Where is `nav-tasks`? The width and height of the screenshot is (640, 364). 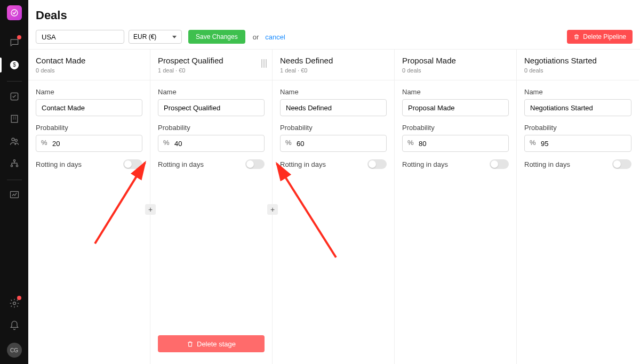
nav-tasks is located at coordinates (14, 96).